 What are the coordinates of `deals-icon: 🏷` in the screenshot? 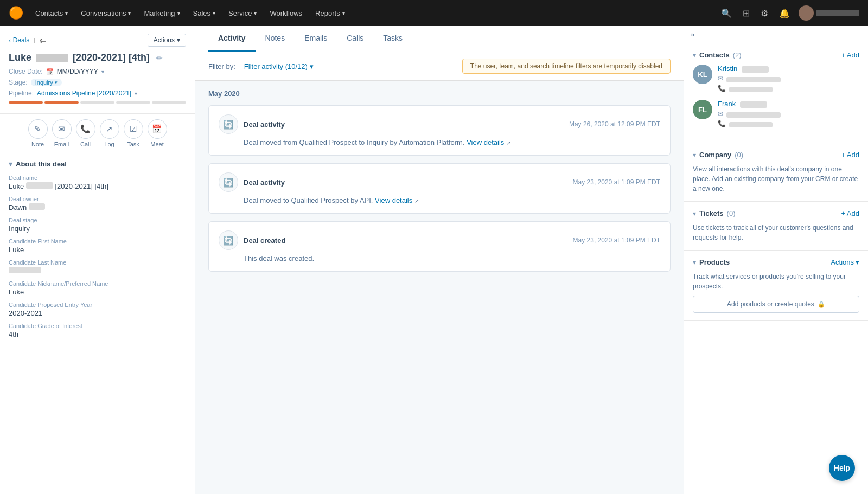 It's located at (43, 40).